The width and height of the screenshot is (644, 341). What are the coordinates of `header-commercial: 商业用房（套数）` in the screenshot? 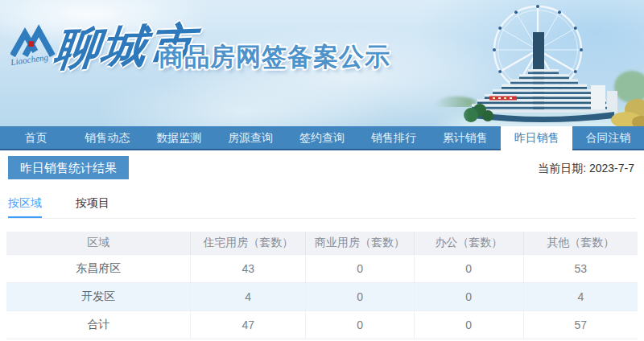 It's located at (361, 243).